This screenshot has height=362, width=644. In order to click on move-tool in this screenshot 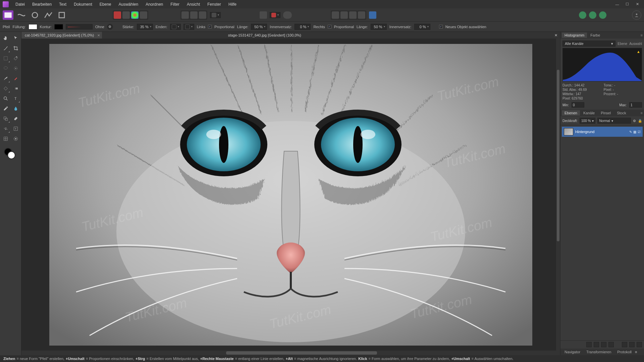, I will do `click(16, 38)`.